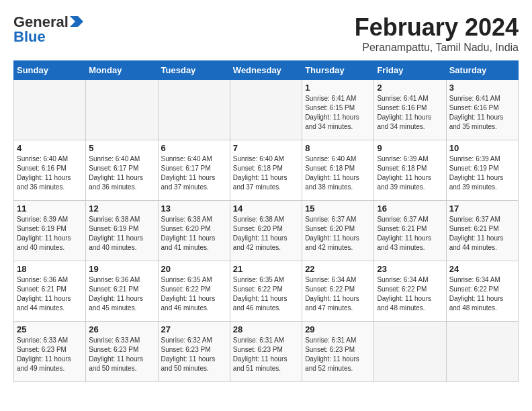  Describe the element at coordinates (50, 71) in the screenshot. I see `header-day-sunday: Sunday` at that location.